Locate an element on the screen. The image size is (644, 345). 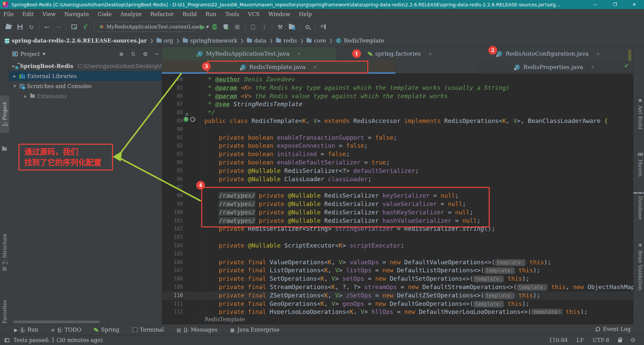
project-structure-icon is located at coordinates (291, 27).